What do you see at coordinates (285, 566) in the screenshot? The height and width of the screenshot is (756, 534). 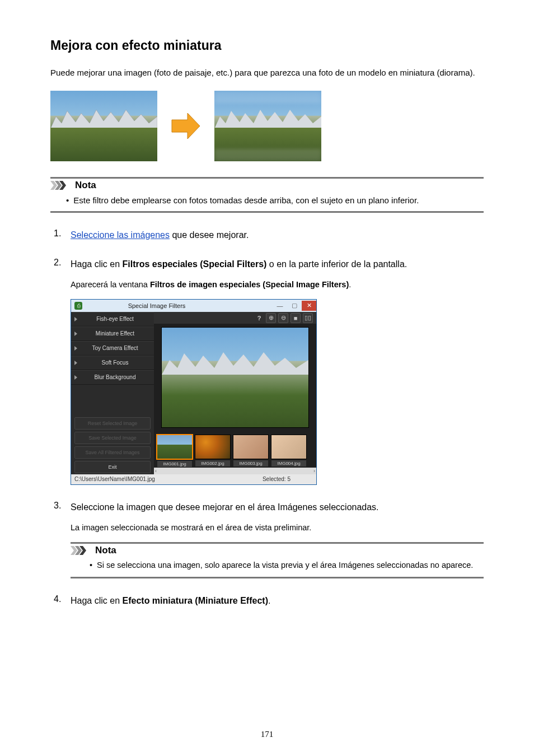 I see `step3-note-text: Si se selecciona una imagen, solo aparec…` at bounding box center [285, 566].